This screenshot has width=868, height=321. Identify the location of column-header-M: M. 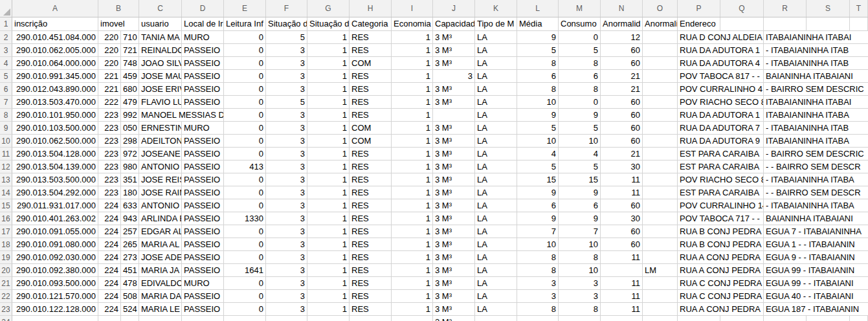
(580, 8).